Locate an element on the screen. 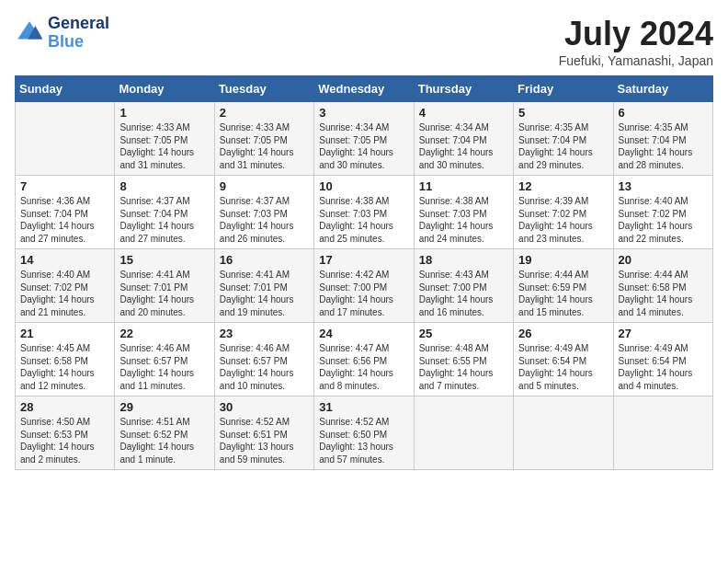 Image resolution: width=728 pixels, height=563 pixels. calendar-day-cell: 31Sunrise: 4:52 AM Sunset: 6:50 PM Dayli… is located at coordinates (364, 433).